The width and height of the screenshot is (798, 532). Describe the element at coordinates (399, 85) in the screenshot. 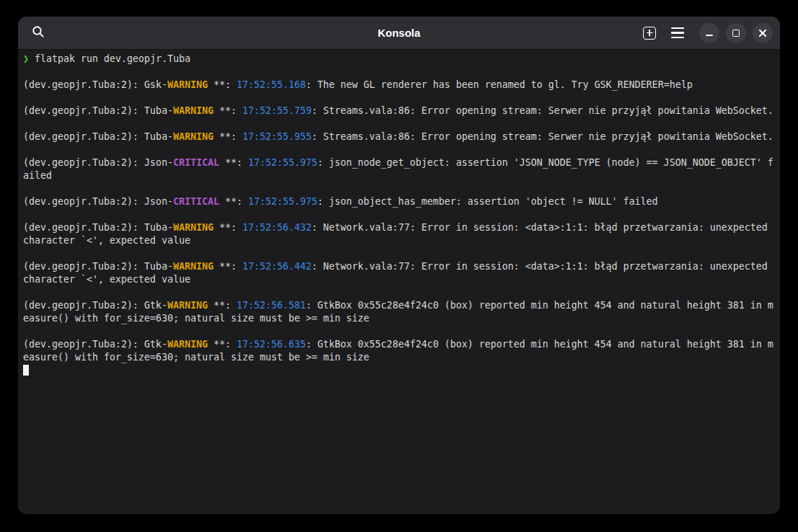

I see `terminal-line: (dev.geopjr.Tuba:2): Gsk-WARNING **: 17:…` at that location.